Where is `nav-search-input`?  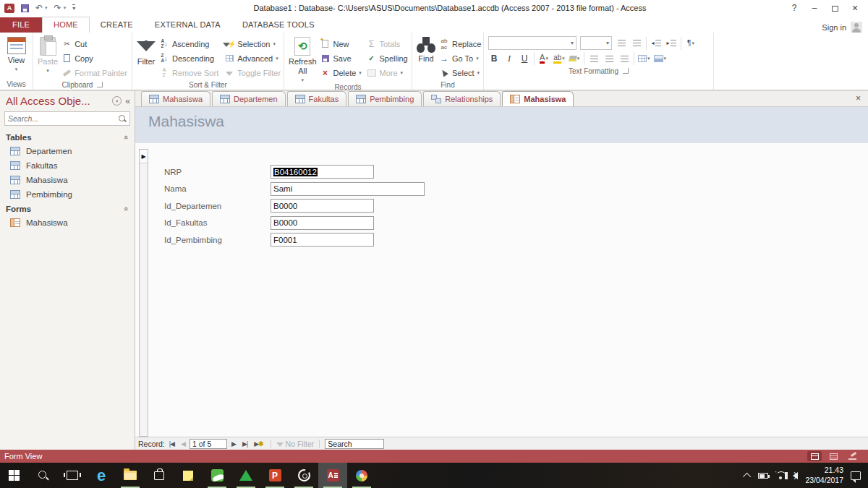 nav-search-input is located at coordinates (61, 119).